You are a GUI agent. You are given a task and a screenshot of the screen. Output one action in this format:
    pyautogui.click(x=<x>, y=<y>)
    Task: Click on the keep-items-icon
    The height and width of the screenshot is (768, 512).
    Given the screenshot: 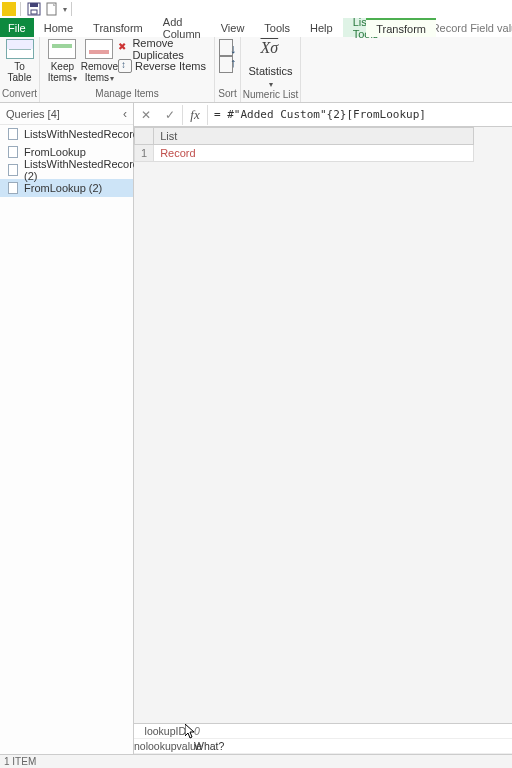 What is the action you would take?
    pyautogui.click(x=62, y=49)
    